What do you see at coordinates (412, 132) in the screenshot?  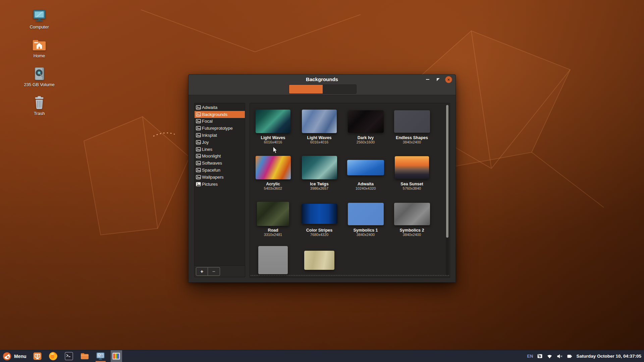 I see `wallpaper-item-endless-shapes: Endless Shapes 3840x2400` at bounding box center [412, 132].